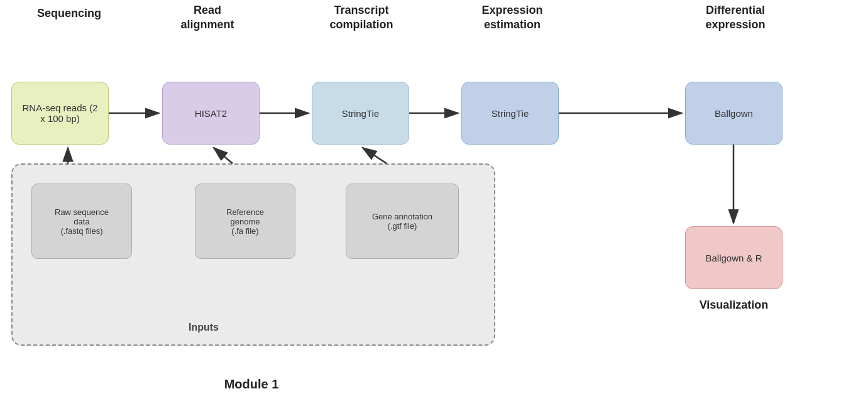 The image size is (868, 418). Describe the element at coordinates (402, 221) in the screenshot. I see `gene-annotation-box: Gene annotation(.gtf file)` at that location.